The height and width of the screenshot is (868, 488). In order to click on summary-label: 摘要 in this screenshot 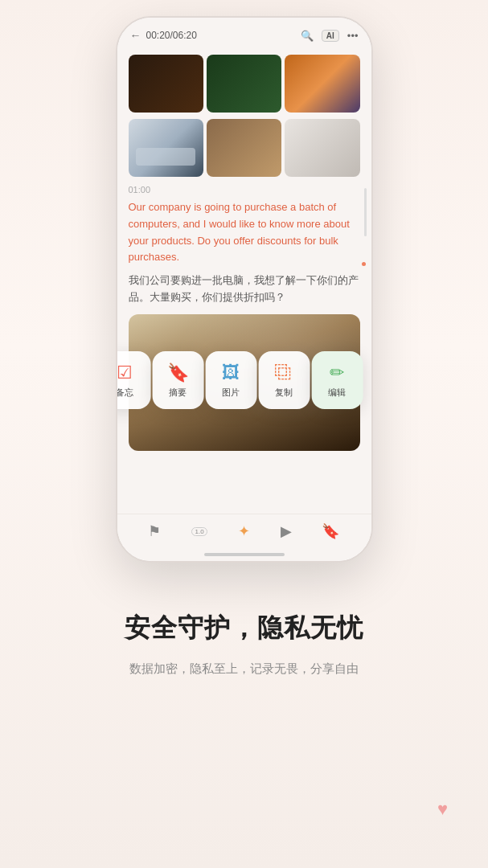, I will do `click(178, 392)`.